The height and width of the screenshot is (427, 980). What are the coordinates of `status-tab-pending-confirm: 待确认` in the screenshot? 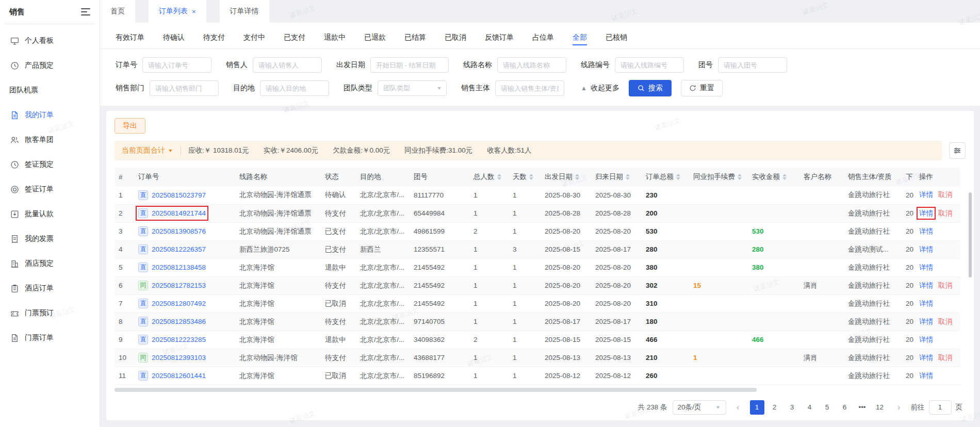 It's located at (174, 41).